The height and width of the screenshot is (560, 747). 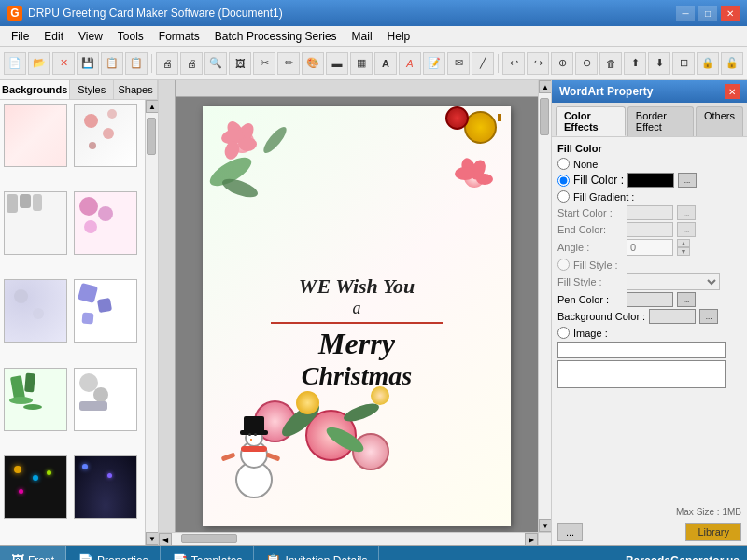 What do you see at coordinates (167, 63) in the screenshot?
I see `tb-print: 🖨` at bounding box center [167, 63].